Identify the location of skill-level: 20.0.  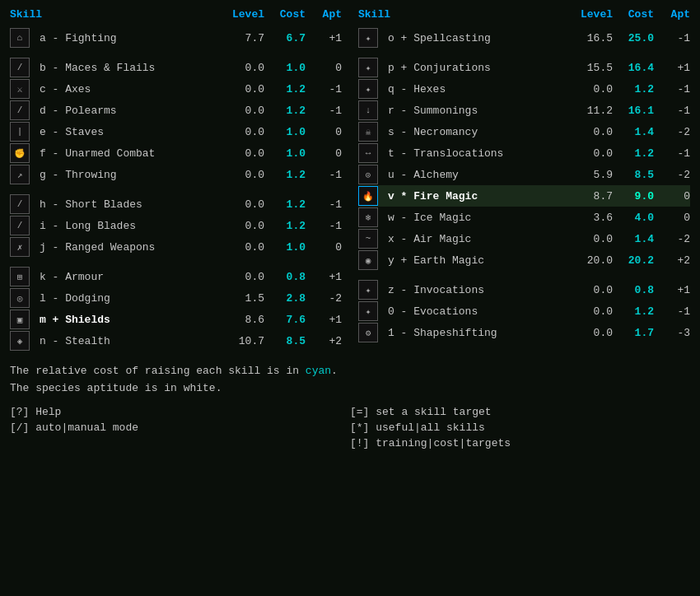
(595, 260).